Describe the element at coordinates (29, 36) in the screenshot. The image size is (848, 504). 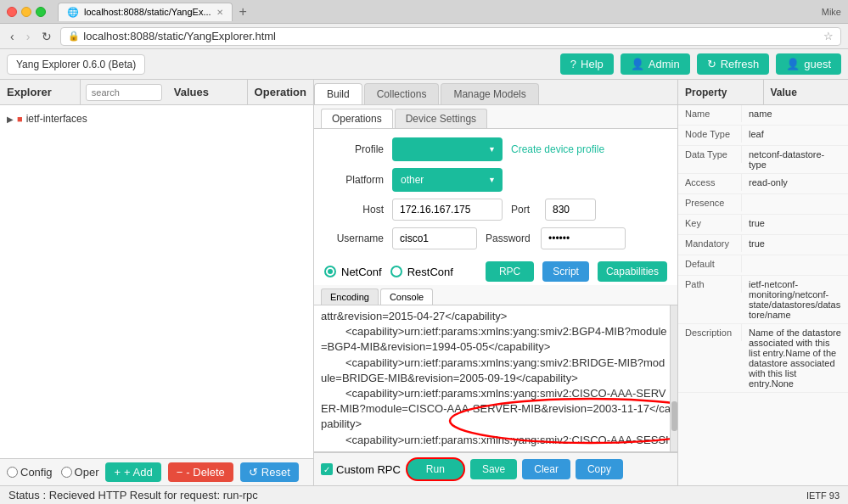
I see `forward-button: ›` at that location.